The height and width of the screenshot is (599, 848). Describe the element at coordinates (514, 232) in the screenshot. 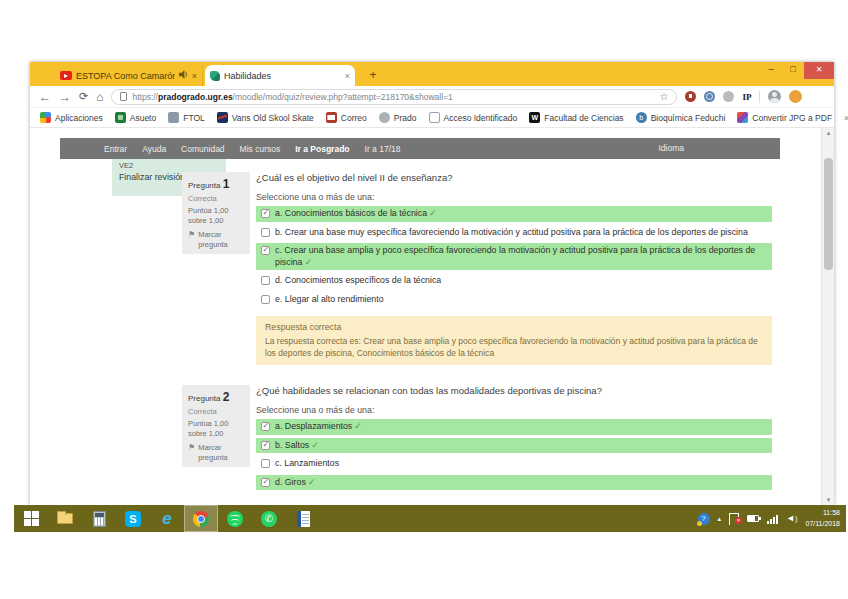

I see `option-row: b. Crear una base muy específica favorec…` at that location.